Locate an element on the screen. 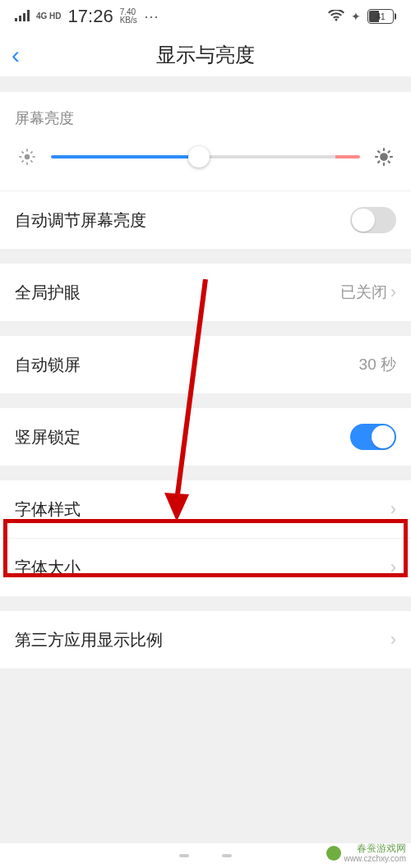 Image resolution: width=411 pixels, height=868 pixels. more-icon: ⋯ is located at coordinates (151, 16).